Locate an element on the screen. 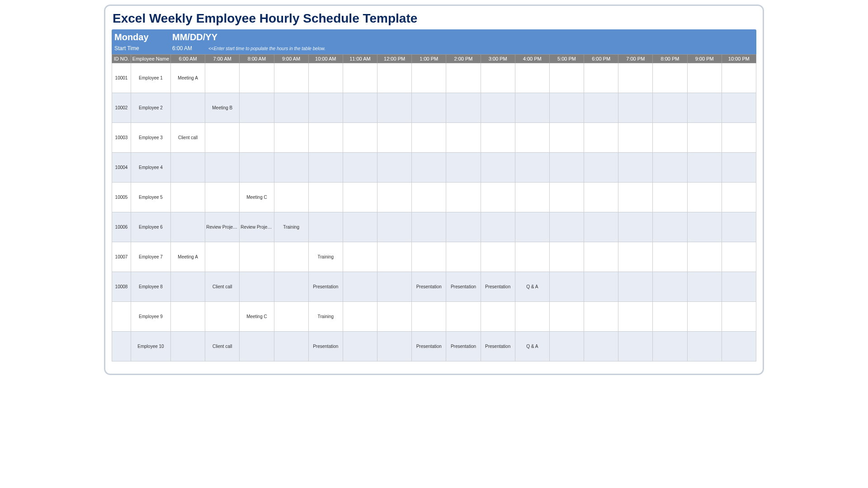  cell-hour: Q & A is located at coordinates (532, 347).